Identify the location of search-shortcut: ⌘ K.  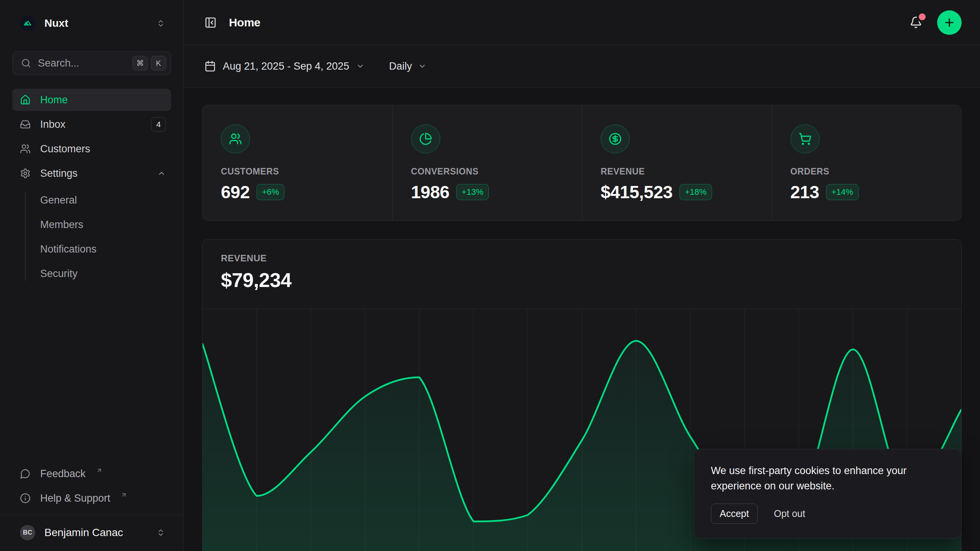
(149, 63).